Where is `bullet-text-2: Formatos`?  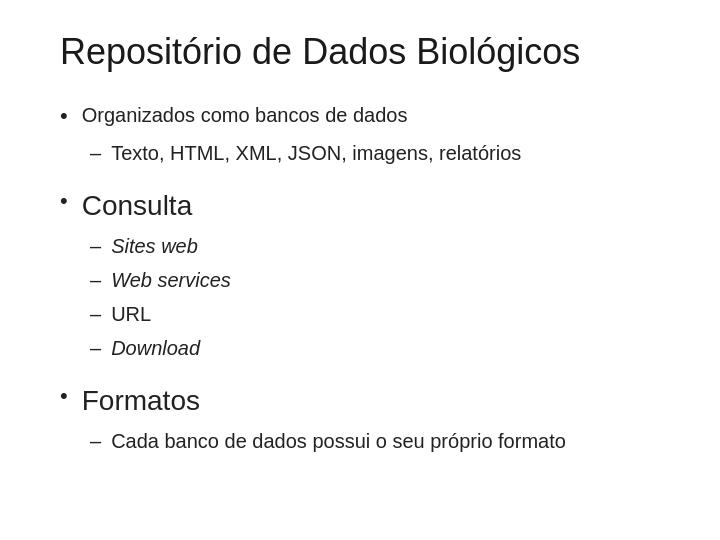
bullet-text-2: Formatos is located at coordinates (141, 400).